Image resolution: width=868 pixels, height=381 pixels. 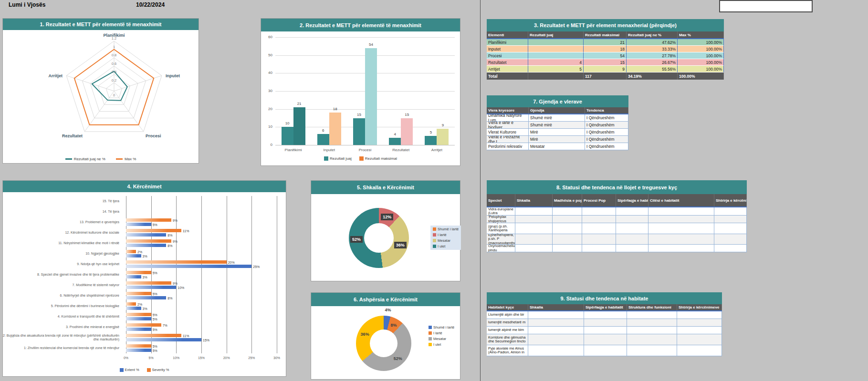 I want to click on column-header: Max %, so click(x=701, y=35).